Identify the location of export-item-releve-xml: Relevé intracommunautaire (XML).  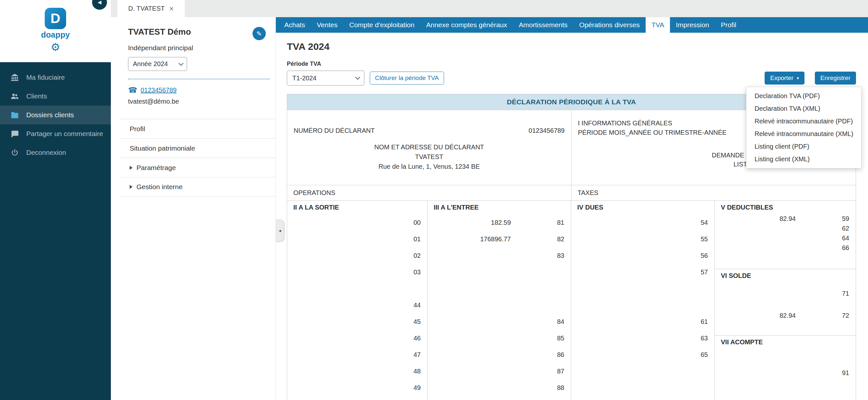
(804, 134).